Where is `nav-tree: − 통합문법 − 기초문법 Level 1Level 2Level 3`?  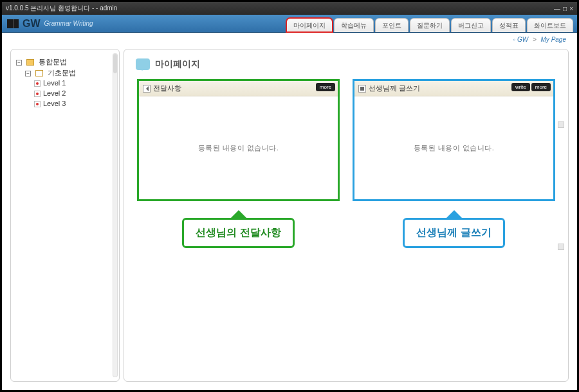 nav-tree: − 통합문법 − 기초문법 Level 1Level 2Level 3 is located at coordinates (65, 84).